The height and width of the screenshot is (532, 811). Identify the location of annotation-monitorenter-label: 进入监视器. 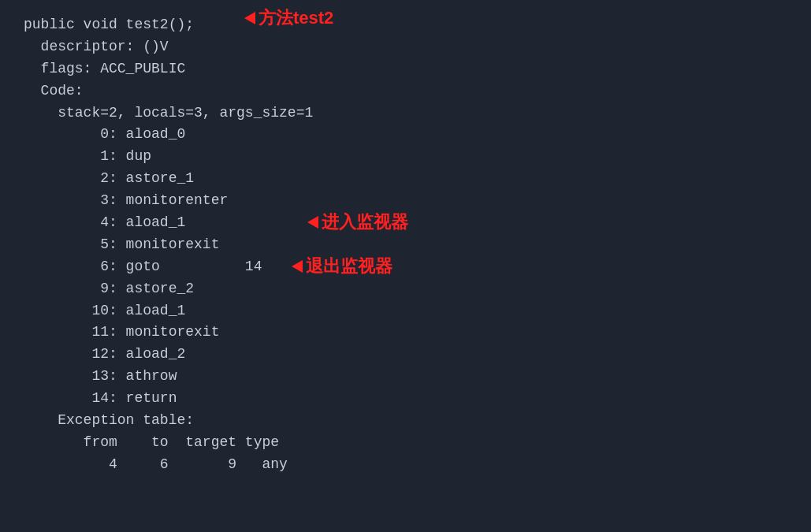
(365, 222).